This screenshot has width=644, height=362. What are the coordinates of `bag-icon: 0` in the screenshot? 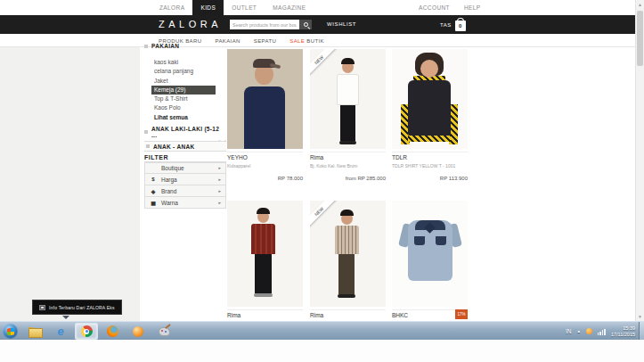 It's located at (461, 26).